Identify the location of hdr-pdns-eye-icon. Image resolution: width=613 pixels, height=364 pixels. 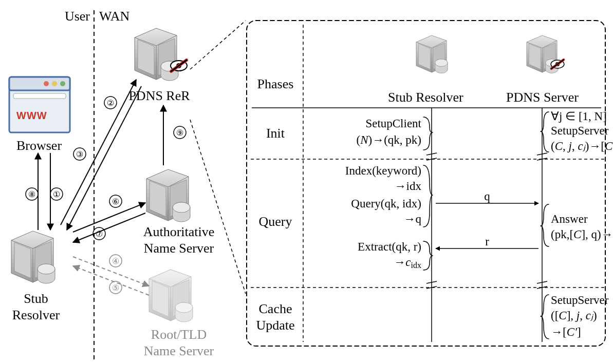
(558, 64).